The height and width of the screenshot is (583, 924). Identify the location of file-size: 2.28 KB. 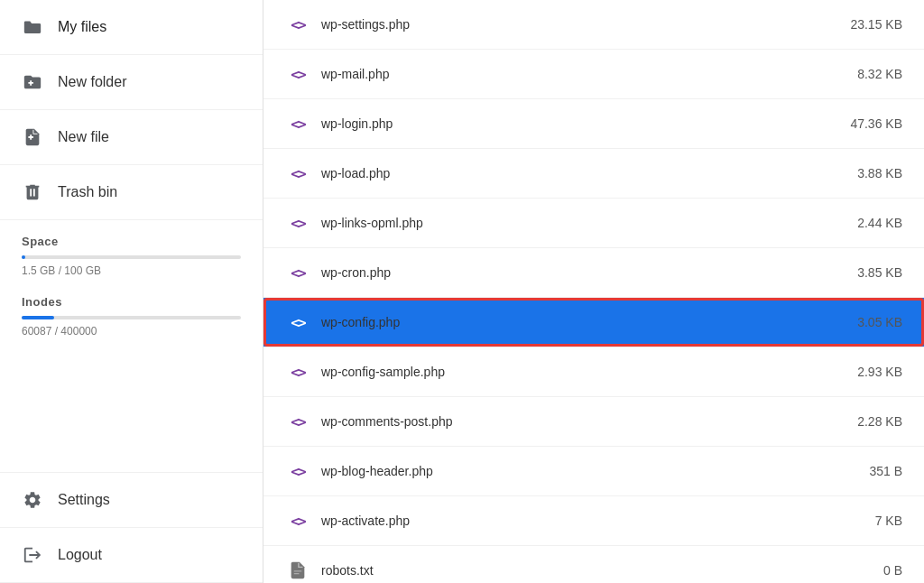
(866, 421).